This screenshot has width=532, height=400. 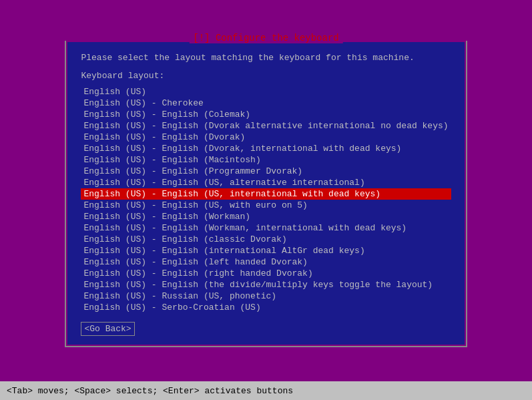 I want to click on list-item: English (US) - English (Dvorak, internat…, so click(x=266, y=148).